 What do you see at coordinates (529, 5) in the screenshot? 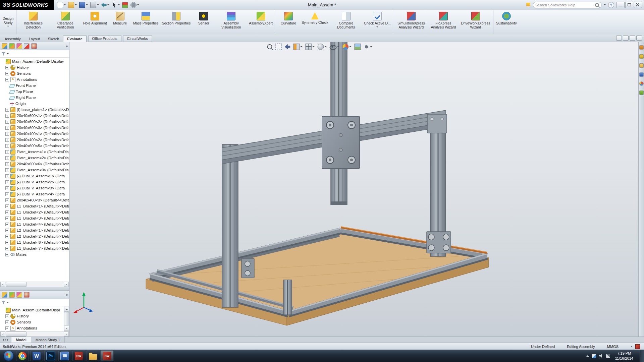
I see `help-flag-icon` at bounding box center [529, 5].